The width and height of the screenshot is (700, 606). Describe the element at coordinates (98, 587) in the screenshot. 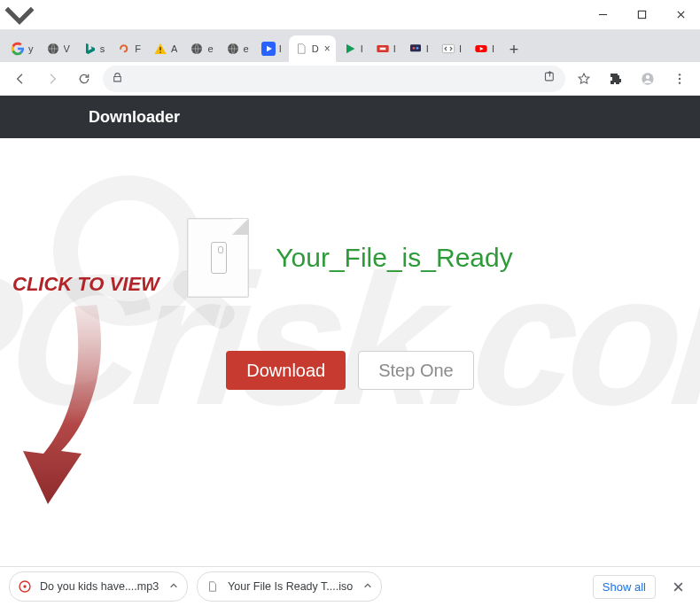

I see `download-item: Do you kids have....mp3` at that location.